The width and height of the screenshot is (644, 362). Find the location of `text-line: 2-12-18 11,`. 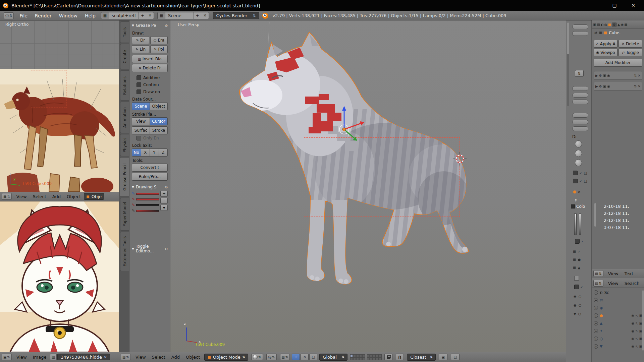

text-line: 2-12-18 11, is located at coordinates (616, 221).